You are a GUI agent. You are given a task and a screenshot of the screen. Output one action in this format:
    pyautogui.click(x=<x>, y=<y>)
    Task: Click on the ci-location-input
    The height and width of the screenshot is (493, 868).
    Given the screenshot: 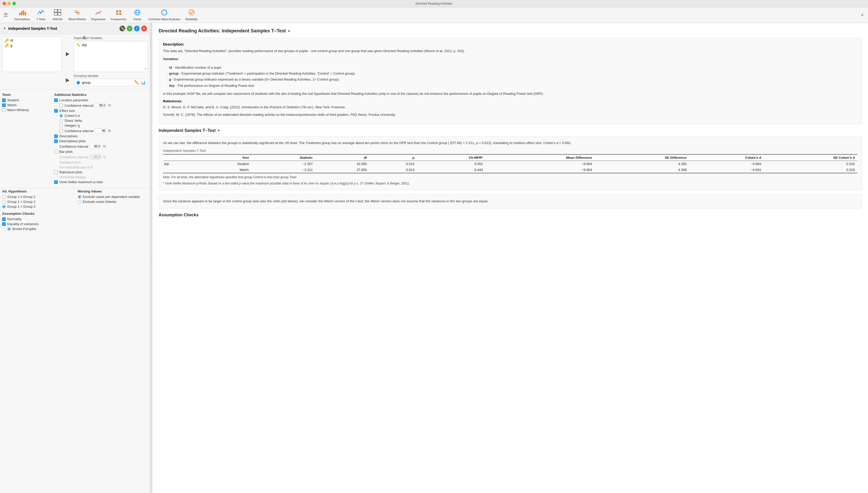 What is the action you would take?
    pyautogui.click(x=101, y=106)
    